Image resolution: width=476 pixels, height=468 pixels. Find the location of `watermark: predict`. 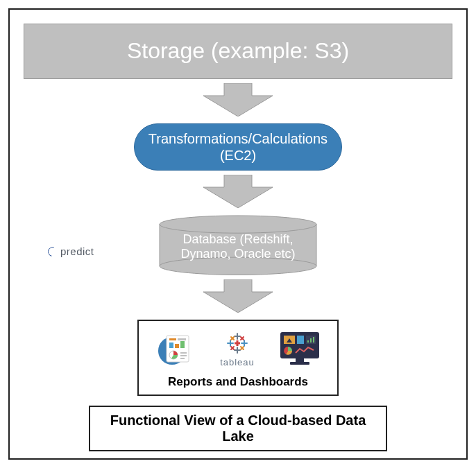

watermark: predict is located at coordinates (71, 251).